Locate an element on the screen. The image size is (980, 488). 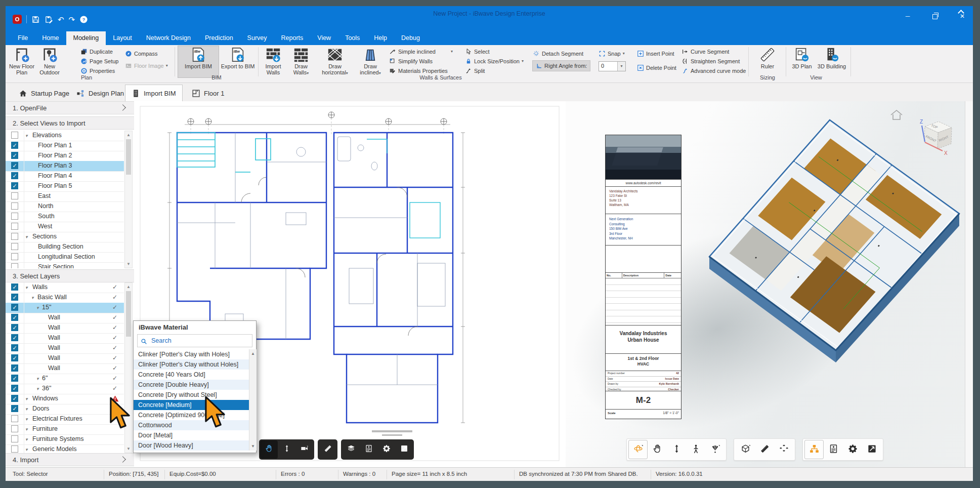
menu-tab-file: File is located at coordinates (23, 38).